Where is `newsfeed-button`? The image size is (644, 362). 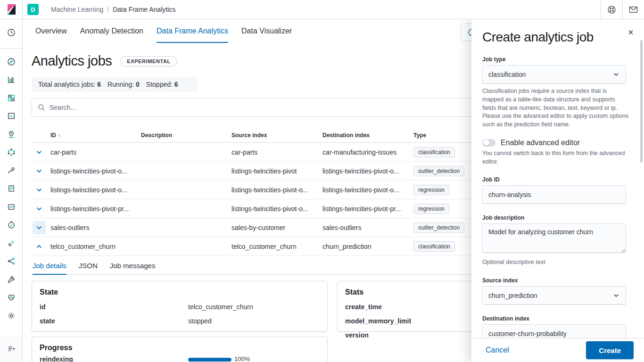
newsfeed-button is located at coordinates (634, 9).